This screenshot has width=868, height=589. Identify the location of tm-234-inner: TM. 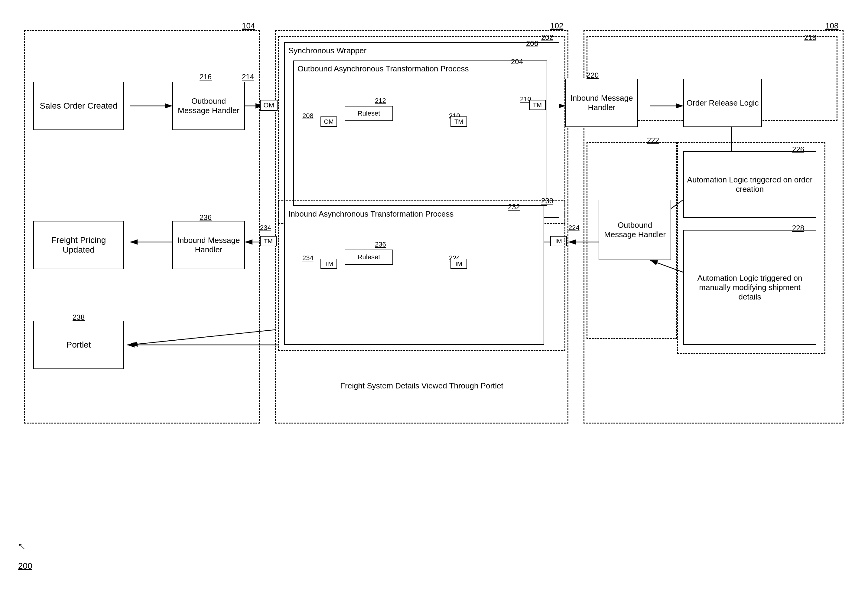
(329, 264).